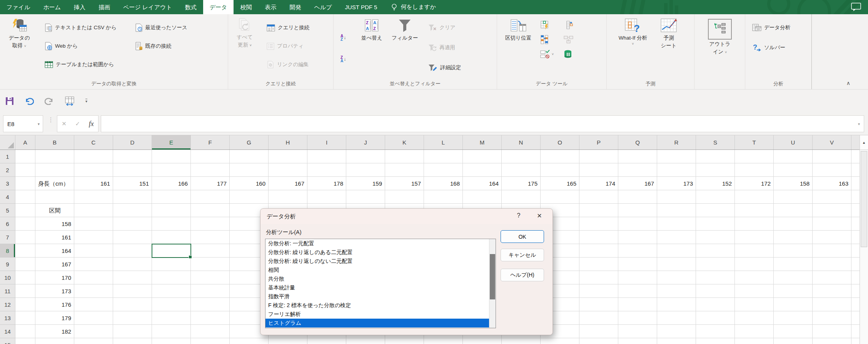  What do you see at coordinates (327, 142) in the screenshot?
I see `column-header: I` at bounding box center [327, 142].